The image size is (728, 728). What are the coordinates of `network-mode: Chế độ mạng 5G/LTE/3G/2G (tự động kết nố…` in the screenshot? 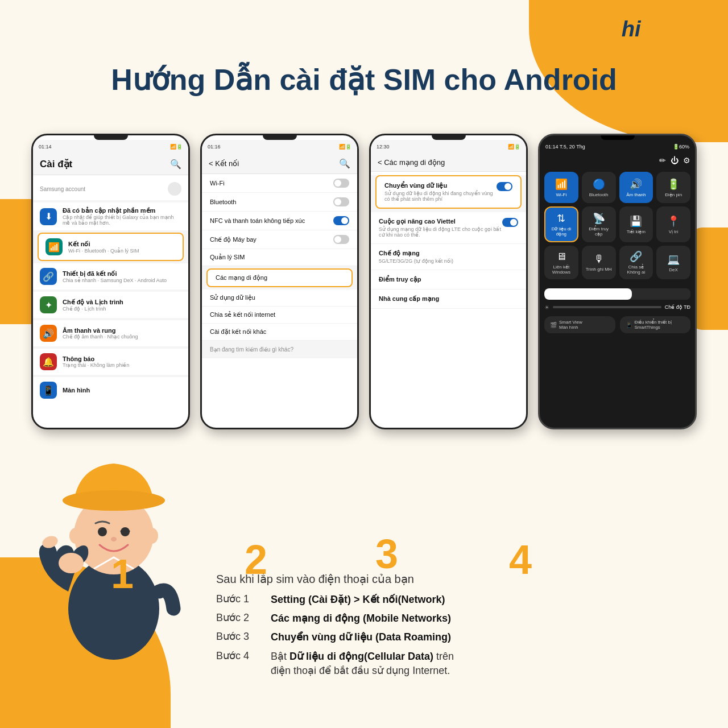 It's located at (448, 257).